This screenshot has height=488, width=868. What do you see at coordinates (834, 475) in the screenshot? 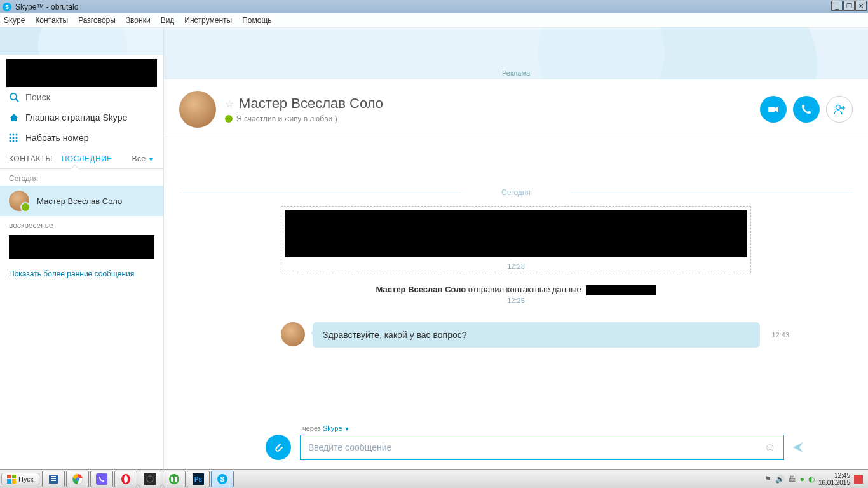
I see `clock-time: 12:45` at bounding box center [834, 475].